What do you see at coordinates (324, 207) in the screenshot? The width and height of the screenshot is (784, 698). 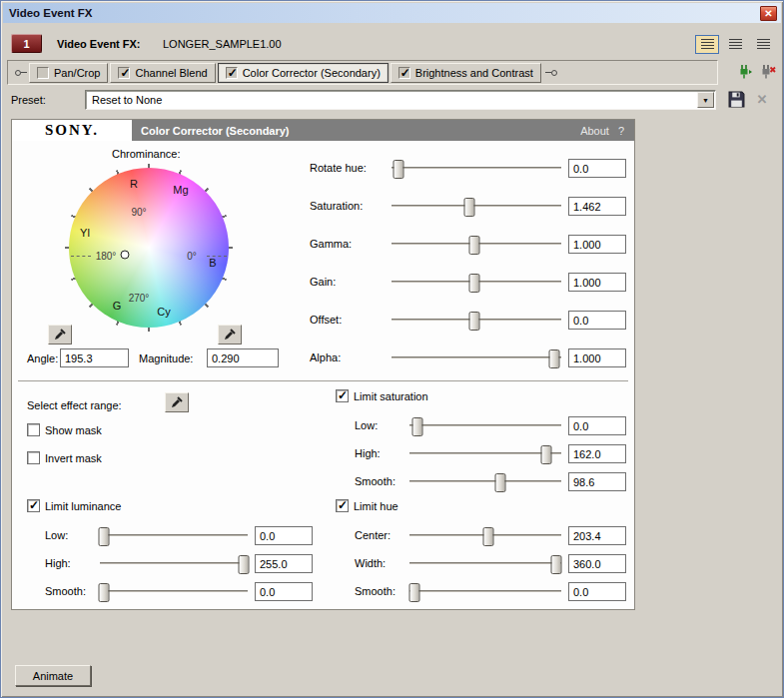 I see `saturation-row: Saturation:` at bounding box center [324, 207].